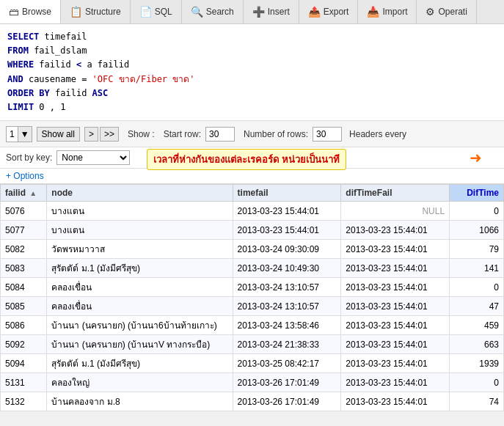 This screenshot has height=426, width=504. What do you see at coordinates (446, 12) in the screenshot?
I see `nav-operations: ⚙ Operati` at bounding box center [446, 12].